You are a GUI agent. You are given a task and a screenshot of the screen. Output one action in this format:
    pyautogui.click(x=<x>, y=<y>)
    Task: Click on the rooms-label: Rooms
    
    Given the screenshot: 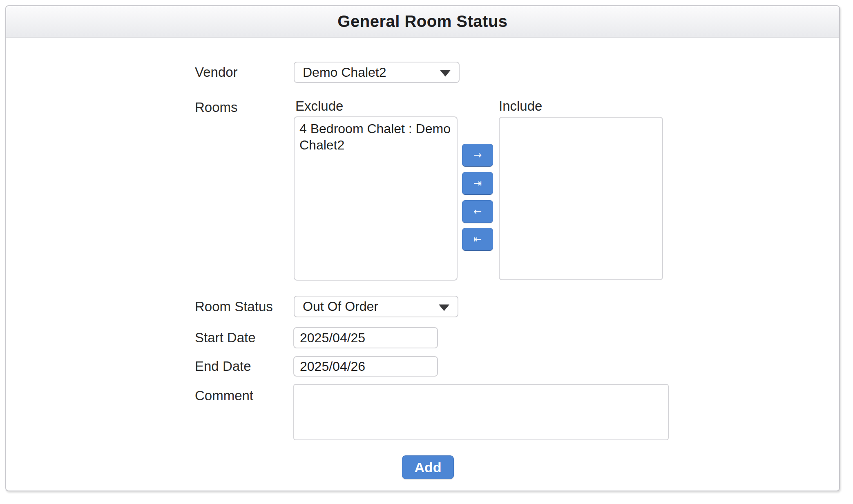 What is the action you would take?
    pyautogui.click(x=217, y=107)
    